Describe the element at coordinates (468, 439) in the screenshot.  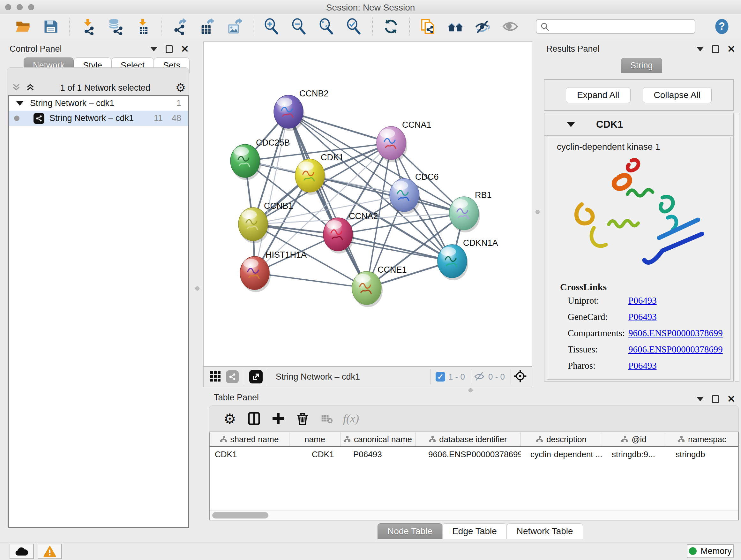
I see `column-header: database identifier` at that location.